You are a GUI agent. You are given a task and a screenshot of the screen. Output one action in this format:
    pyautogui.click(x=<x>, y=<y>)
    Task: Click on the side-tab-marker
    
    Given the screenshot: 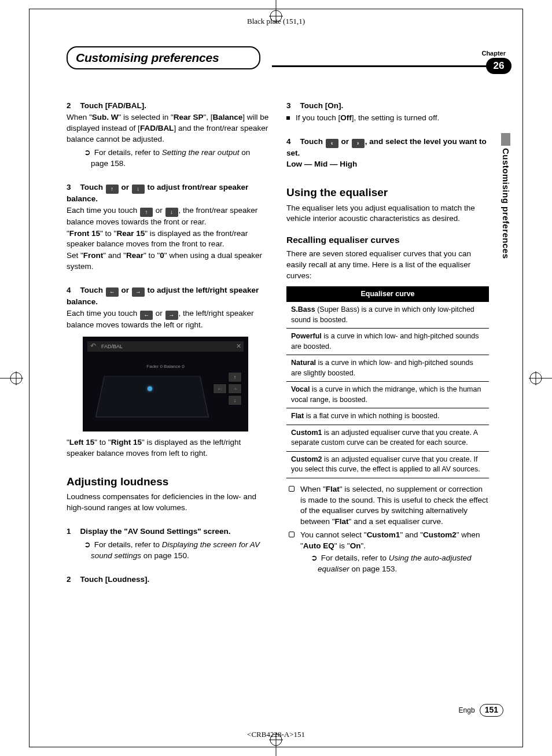 What is the action you would take?
    pyautogui.click(x=506, y=139)
    